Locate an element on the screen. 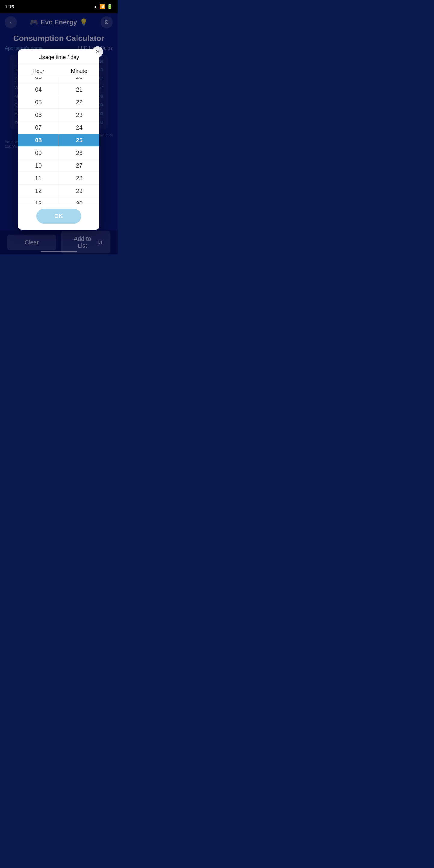 This screenshot has width=434, height=868. hour-item-09: 09 is located at coordinates (38, 153).